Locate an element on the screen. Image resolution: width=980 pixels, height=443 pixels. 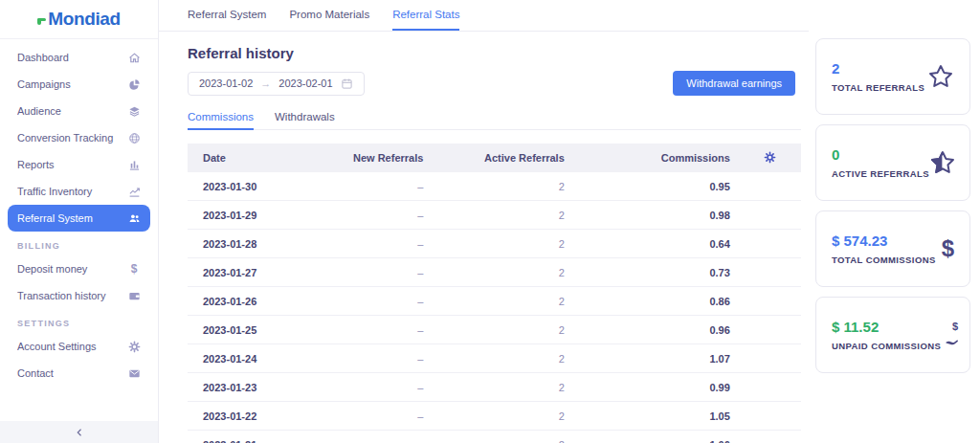
hand-dollar-icon: $ is located at coordinates (952, 335).